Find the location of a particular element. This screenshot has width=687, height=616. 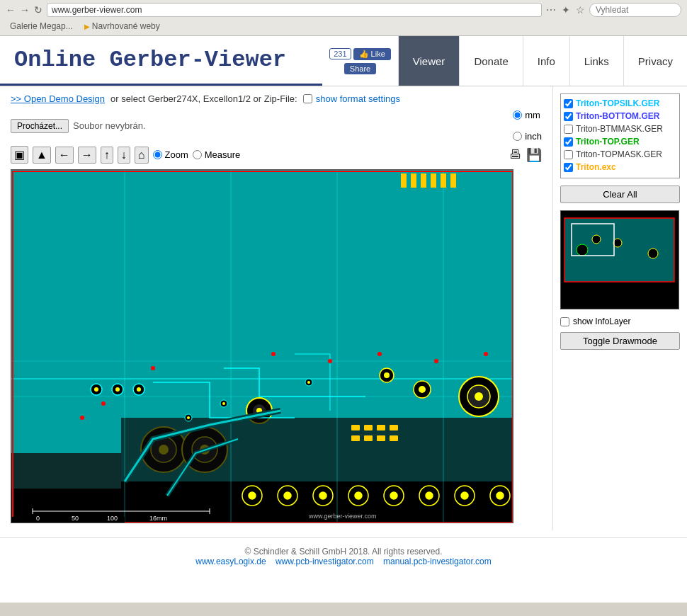

open-demo-link: >> Open Demo Design is located at coordinates (58, 99).